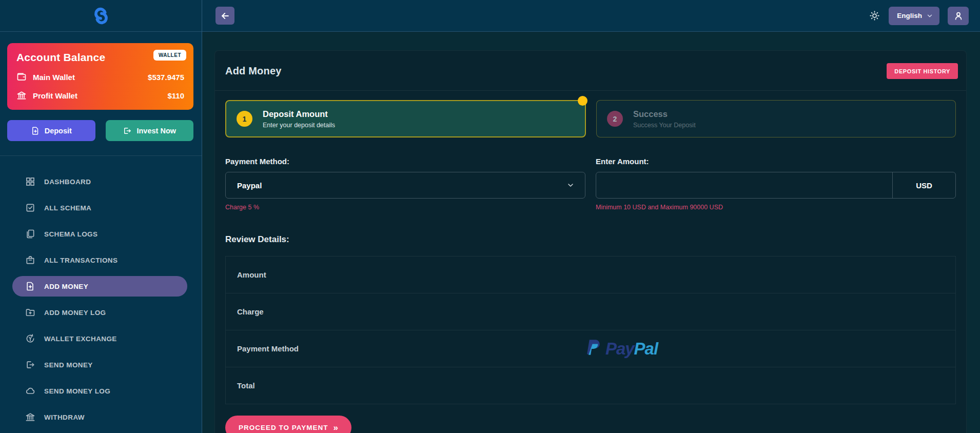 The image size is (980, 433). I want to click on payment-method-value: Paypal, so click(249, 186).